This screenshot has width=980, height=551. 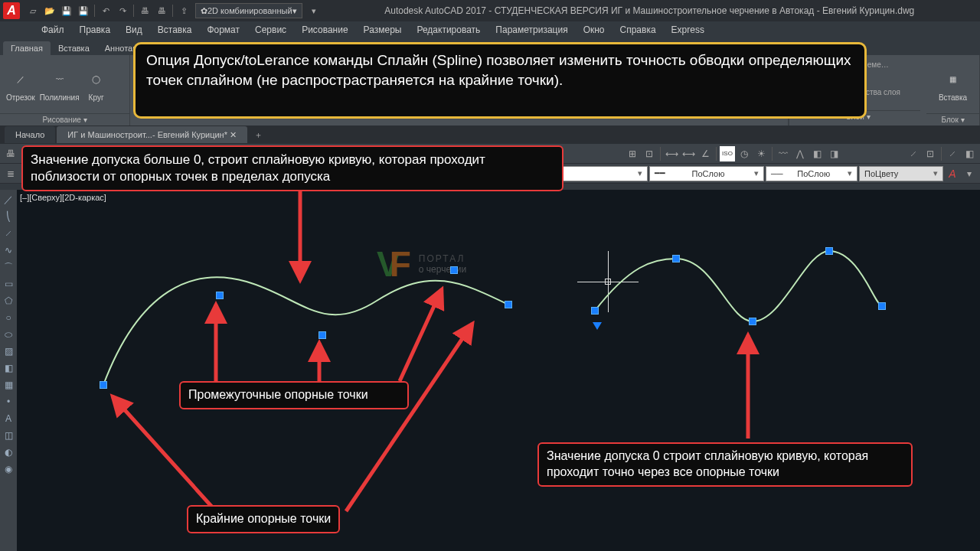 What do you see at coordinates (969, 154) in the screenshot?
I see `tb-r4-icon: ◧` at bounding box center [969, 154].